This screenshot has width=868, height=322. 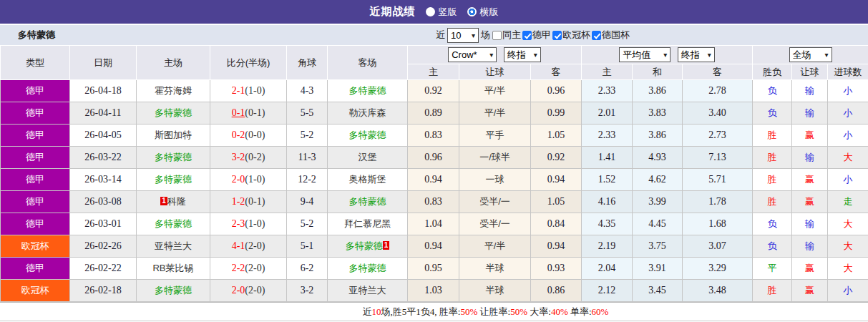 I want to click on home-team-name: 亚特兰大, so click(x=173, y=246).